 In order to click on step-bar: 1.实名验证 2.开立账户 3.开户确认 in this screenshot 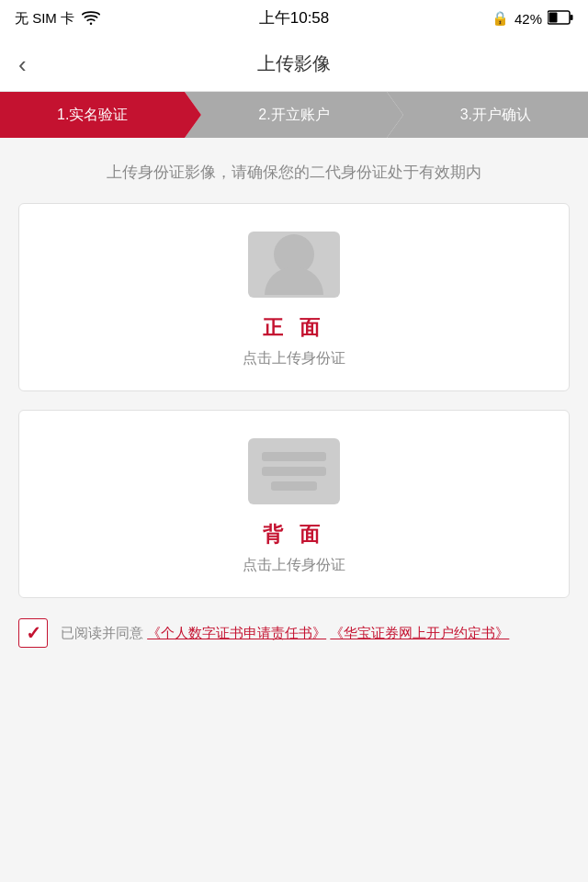, I will do `click(294, 115)`.